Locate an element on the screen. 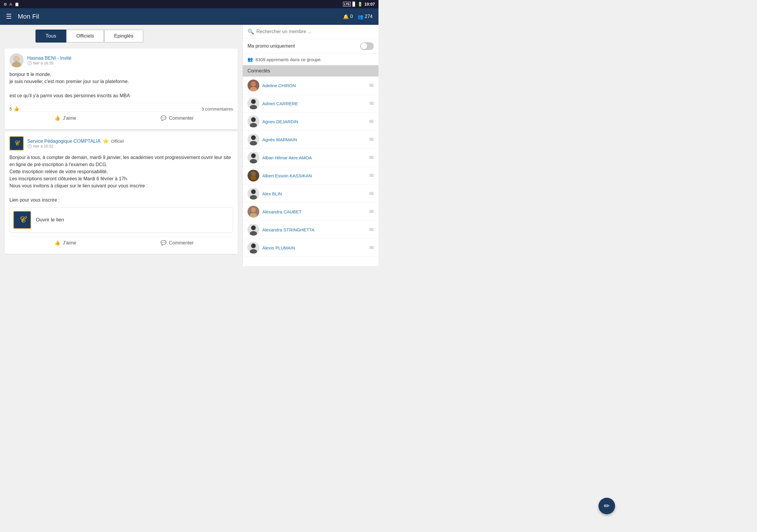 Image resolution: width=757 pixels, height=532 pixels. status-bar: ⚙ A 📋 LTE ▊ 🔋 10:07 is located at coordinates (189, 4).